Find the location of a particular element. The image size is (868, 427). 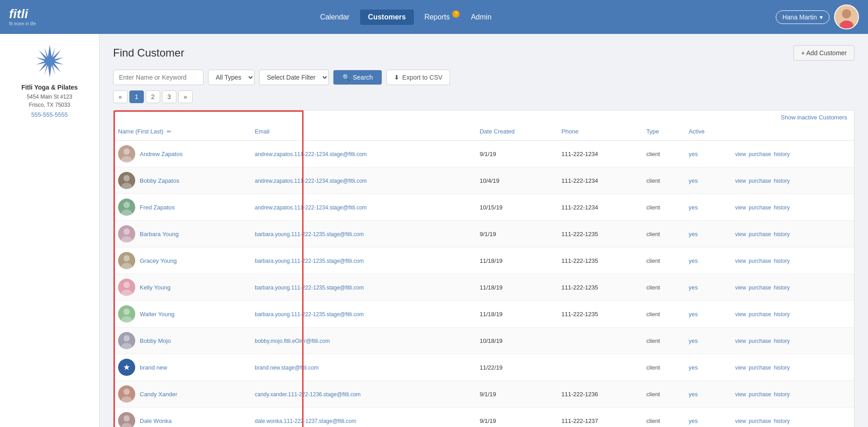

nav-reports: Reports ? is located at coordinates (438, 17).